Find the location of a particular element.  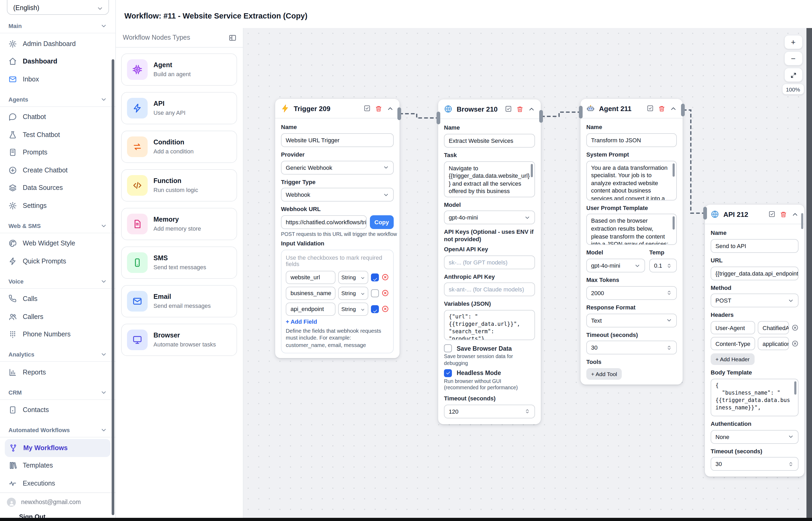

browser-output-handle is located at coordinates (541, 116).